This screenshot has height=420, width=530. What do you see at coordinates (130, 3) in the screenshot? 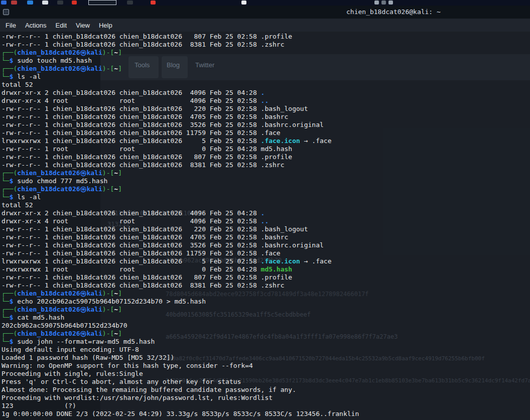
I see `app-icon-dark` at bounding box center [130, 3].